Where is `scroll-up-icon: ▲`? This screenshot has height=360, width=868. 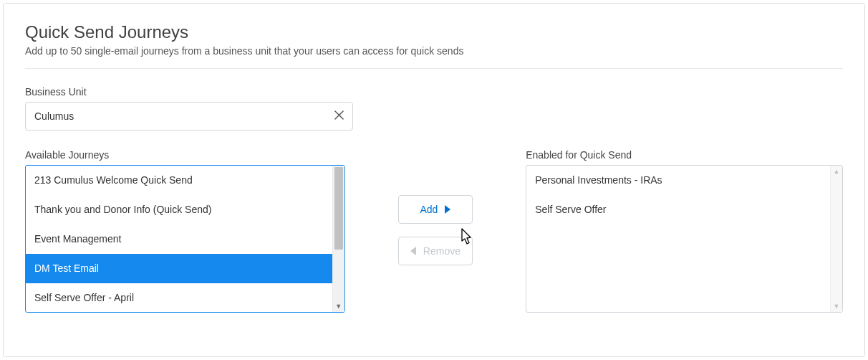
scroll-up-icon: ▲ is located at coordinates (836, 171).